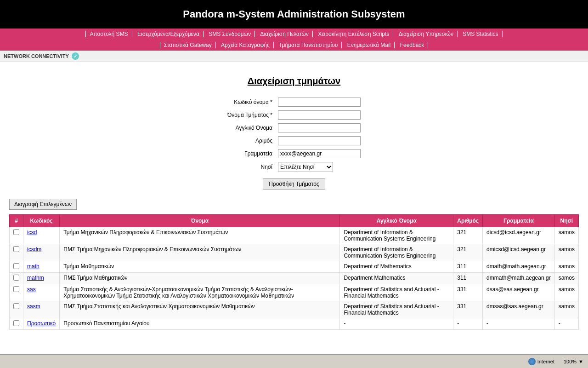 The image size is (588, 368). Describe the element at coordinates (319, 141) in the screenshot. I see `number-input` at that location.